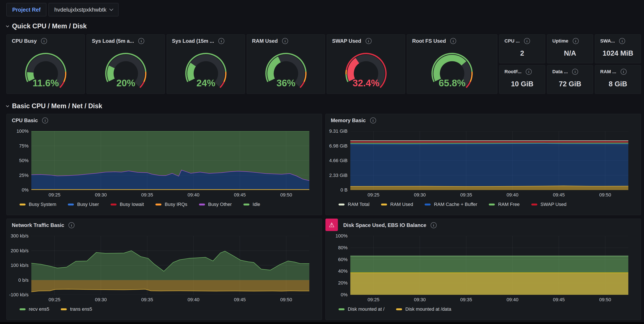 The image size is (644, 324). What do you see at coordinates (8, 106) in the screenshot?
I see `chevron-down-icon` at bounding box center [8, 106].